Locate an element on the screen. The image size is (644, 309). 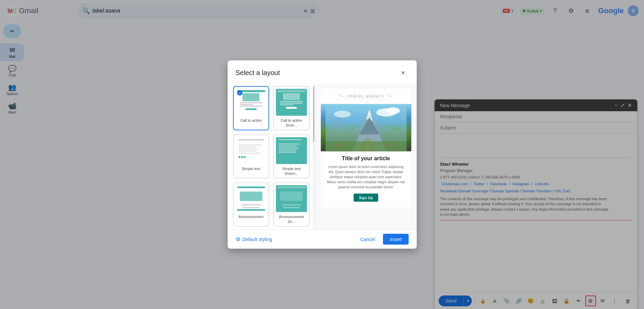
modal-body: ✓ Call to action is located at coordinates (322, 157).